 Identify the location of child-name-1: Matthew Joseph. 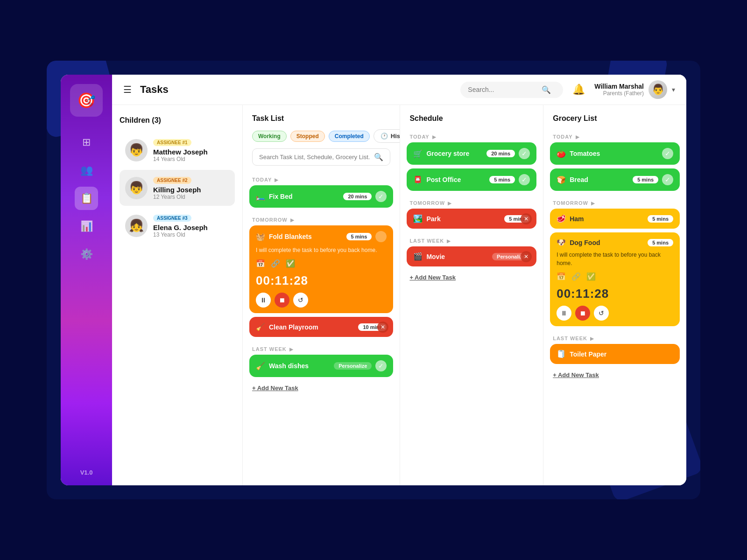
(191, 152).